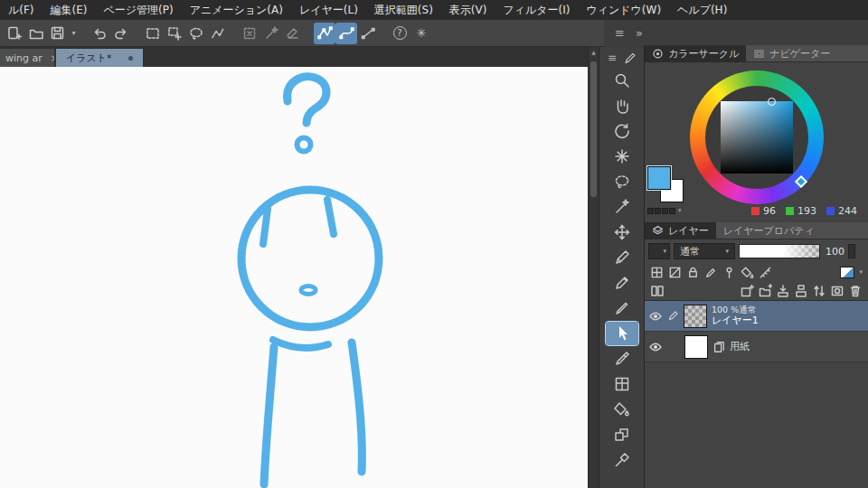  What do you see at coordinates (622, 80) in the screenshot?
I see `tool-zoom` at bounding box center [622, 80].